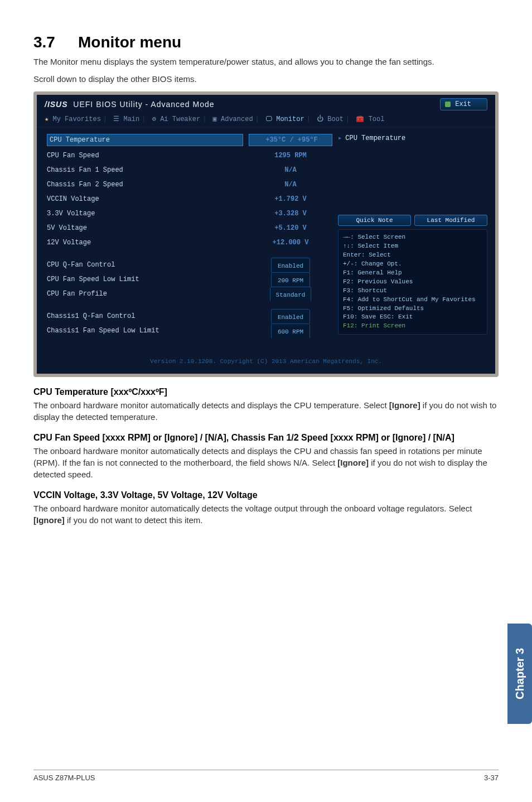 This screenshot has width=532, height=802. I want to click on row-cpu-fan-speed-low-limit: CPU Fan Speed Low Limit, so click(145, 279).